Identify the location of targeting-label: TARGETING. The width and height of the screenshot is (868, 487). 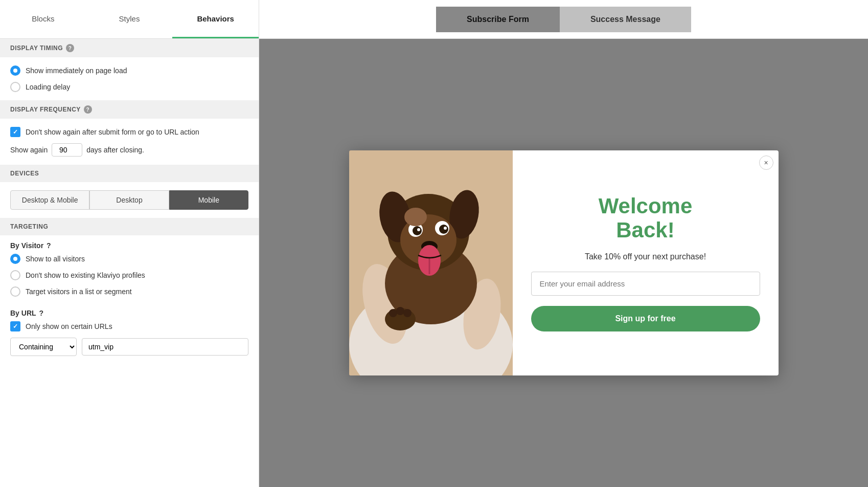
(29, 227).